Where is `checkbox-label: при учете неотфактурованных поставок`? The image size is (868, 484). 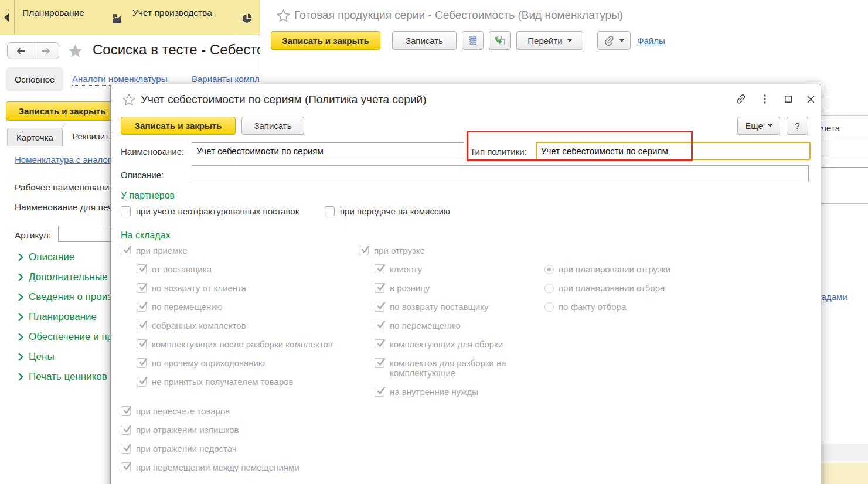
checkbox-label: при учете неотфактурованных поставок is located at coordinates (217, 211).